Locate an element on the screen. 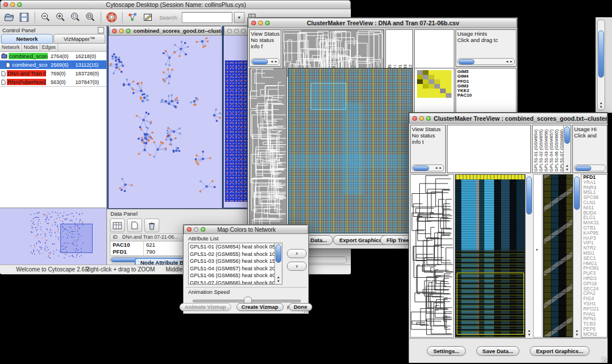  column-header: Edges is located at coordinates (49, 47).